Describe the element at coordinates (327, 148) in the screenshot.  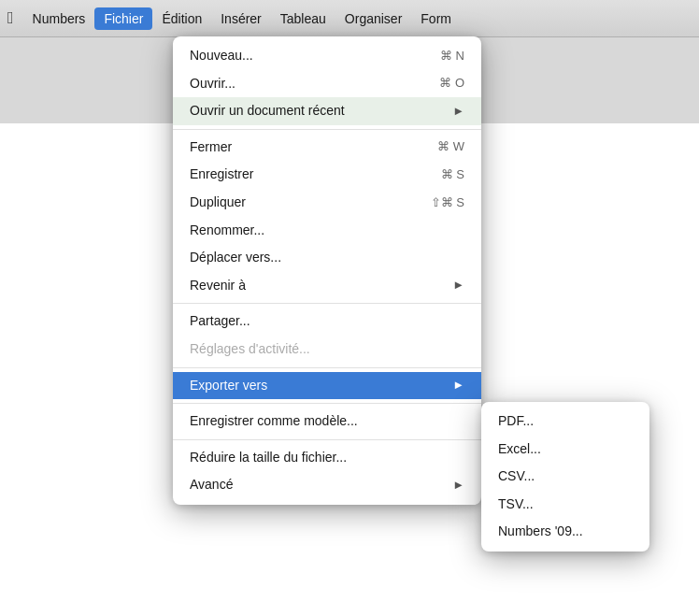
I see `menu-item-fermer: Fermer ⌘ W` at that location.